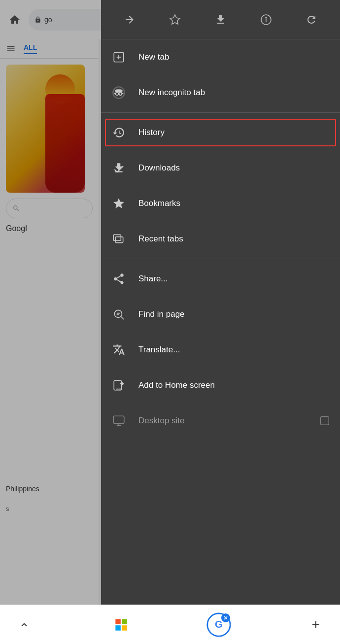 The width and height of the screenshot is (340, 644). I want to click on share-label: Share..., so click(153, 279).